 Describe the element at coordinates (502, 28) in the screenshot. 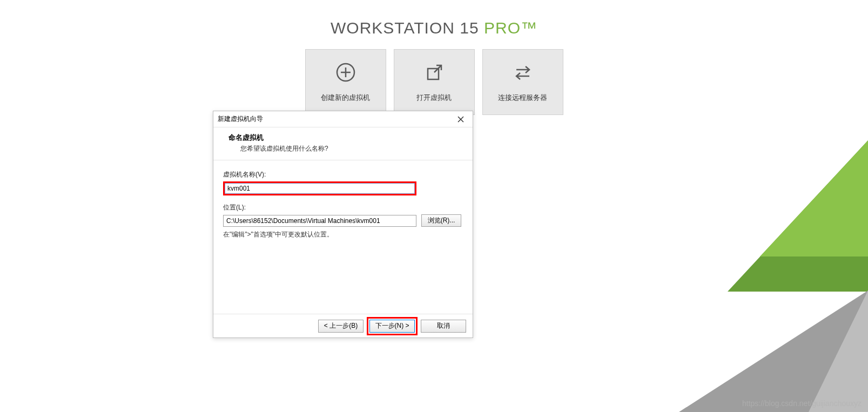

I see `title-pro: PRO` at that location.